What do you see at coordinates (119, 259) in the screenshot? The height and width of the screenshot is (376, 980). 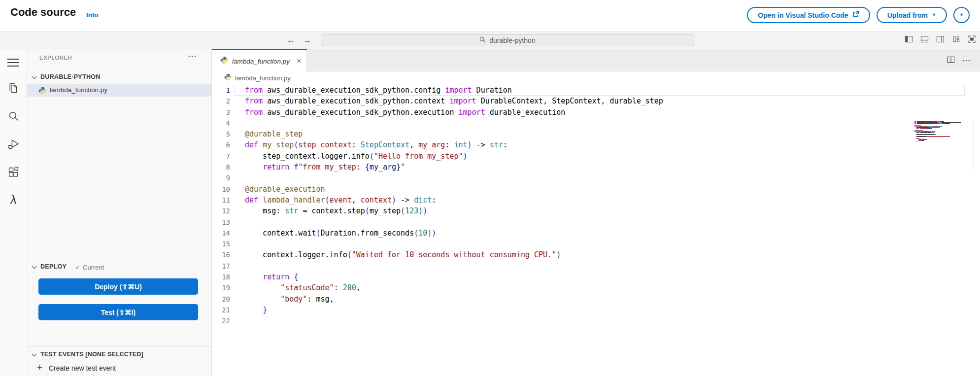 I see `divider` at bounding box center [119, 259].